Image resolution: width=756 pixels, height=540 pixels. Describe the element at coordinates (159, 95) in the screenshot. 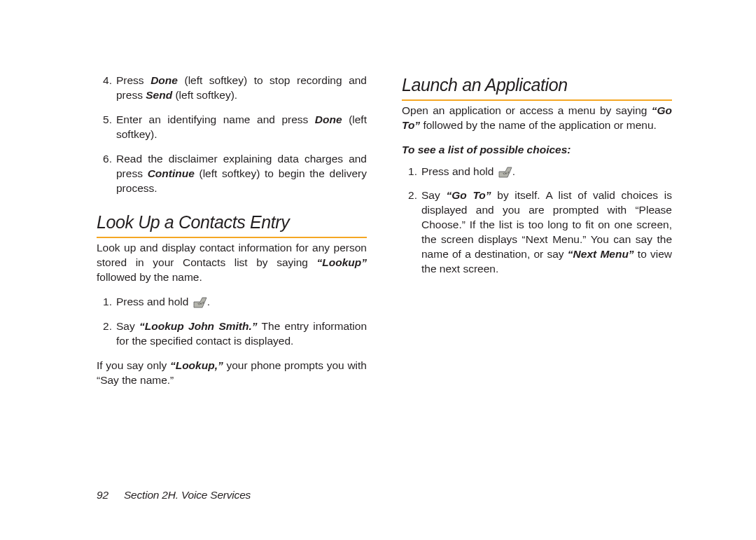

I see `softkey-send: Send` at that location.